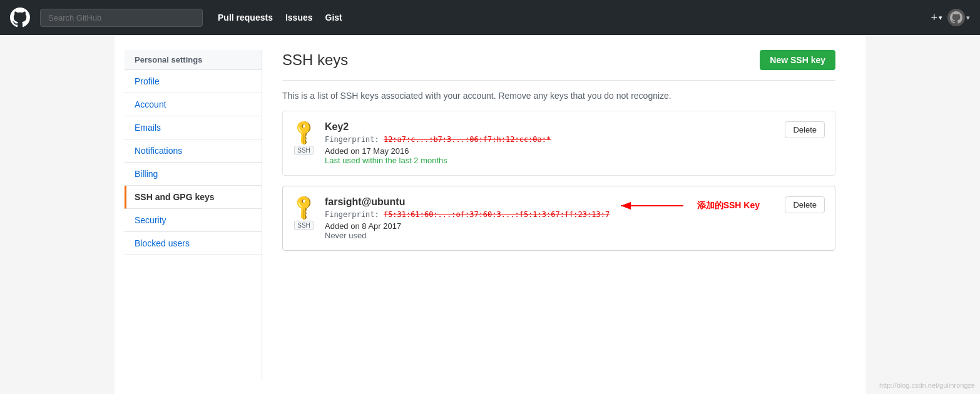 The height and width of the screenshot is (394, 980). Describe the element at coordinates (805, 130) in the screenshot. I see `delete-key-0-button: Delete` at that location.